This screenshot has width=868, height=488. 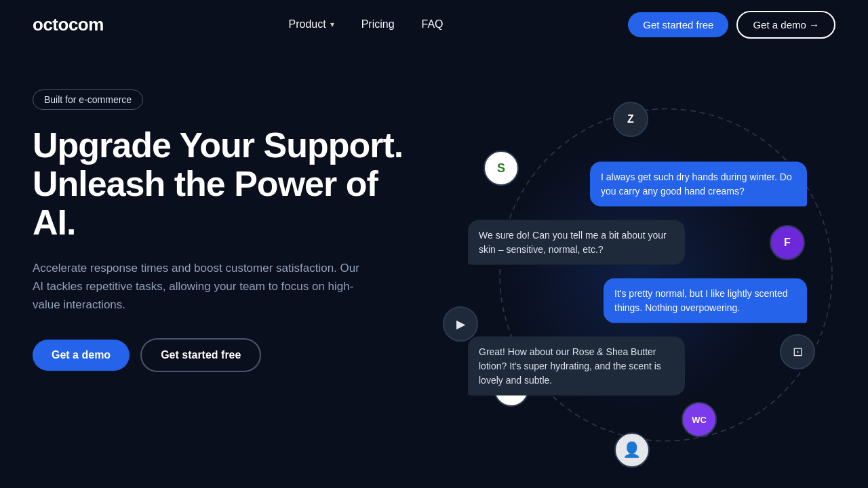 What do you see at coordinates (576, 366) in the screenshot?
I see `chat-message-received-2: Great! How about our Rose & Shea Butter …` at bounding box center [576, 366].